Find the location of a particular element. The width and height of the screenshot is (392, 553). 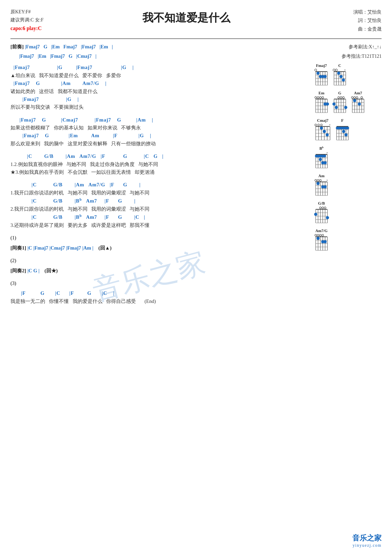

section-2: |Fmaj7 G |Cmaj7 |Fmaj7 G |Am | 如果这些都模糊了 … is located at coordinates (159, 132).